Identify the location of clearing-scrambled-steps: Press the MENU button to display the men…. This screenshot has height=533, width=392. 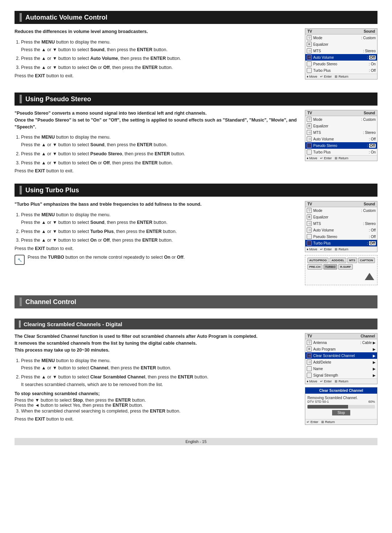
(157, 373).